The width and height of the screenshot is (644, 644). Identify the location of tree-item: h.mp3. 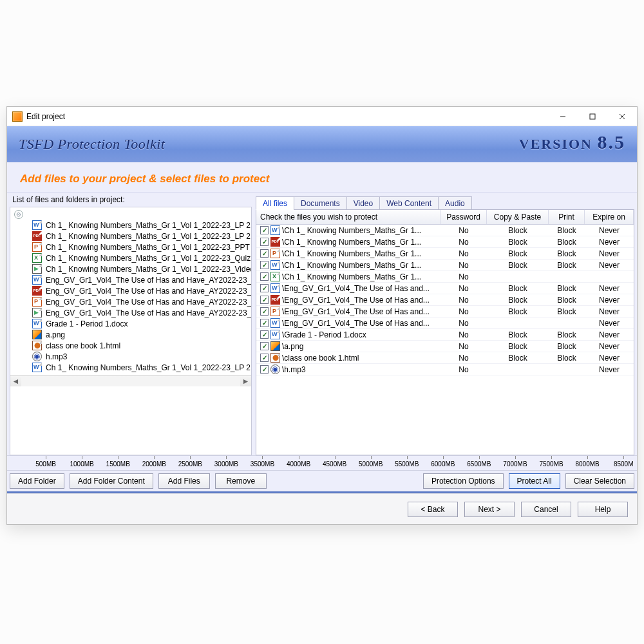
(133, 357).